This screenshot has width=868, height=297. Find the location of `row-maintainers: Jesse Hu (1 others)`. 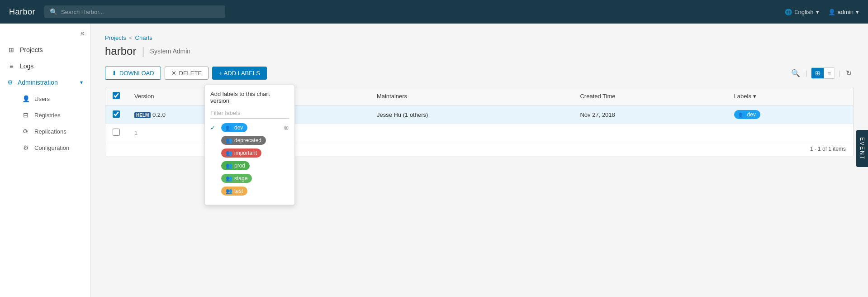

row-maintainers: Jesse Hu (1 others) is located at coordinates (471, 115).